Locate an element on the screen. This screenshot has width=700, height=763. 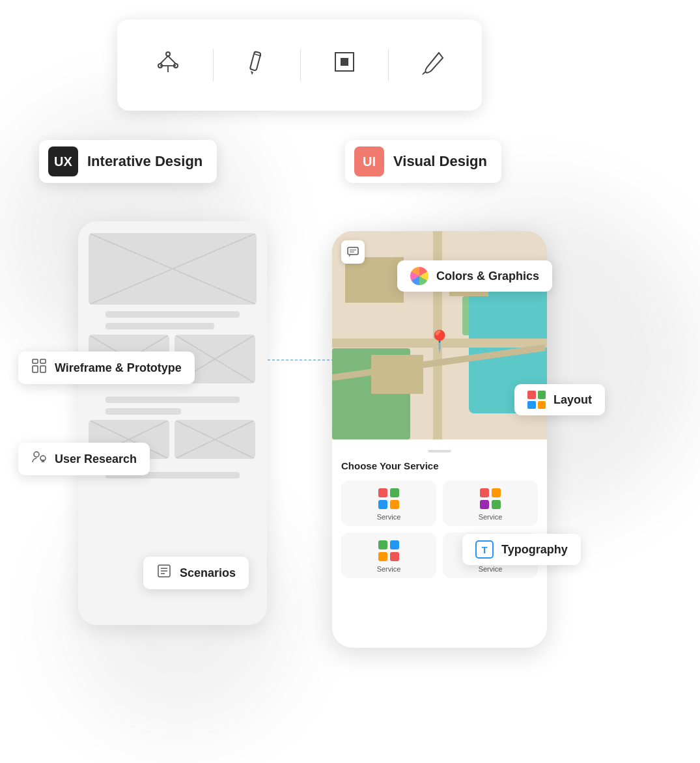
drag-handle is located at coordinates (440, 451).